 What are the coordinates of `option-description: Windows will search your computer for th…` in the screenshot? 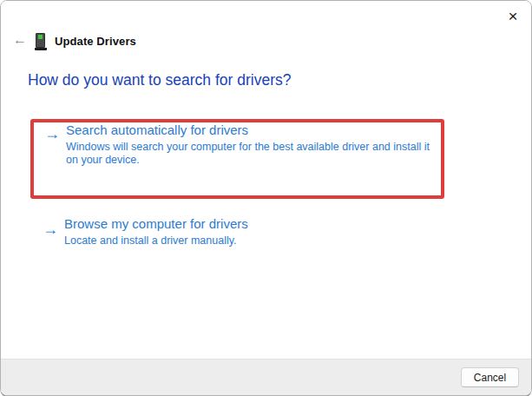 It's located at (253, 154).